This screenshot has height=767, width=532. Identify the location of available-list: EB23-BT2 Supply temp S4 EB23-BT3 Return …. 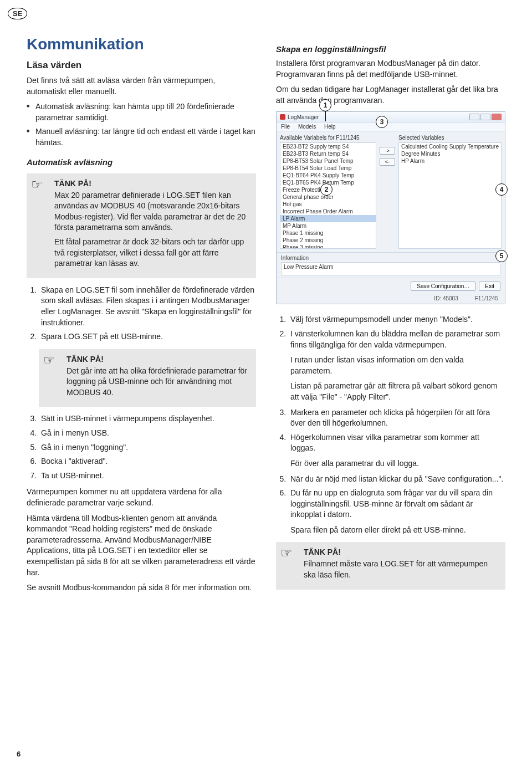
(328, 196).